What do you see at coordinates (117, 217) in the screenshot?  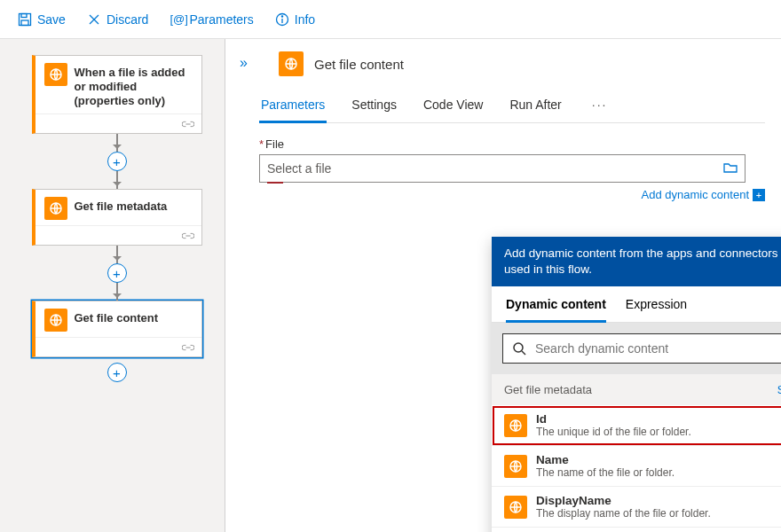 I see `flow-step-metadata: Get file metadata` at bounding box center [117, 217].